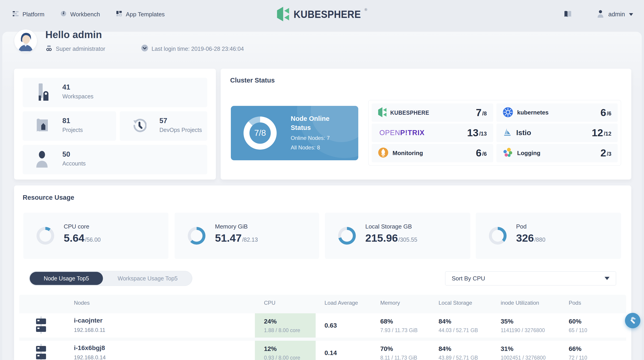  Describe the element at coordinates (484, 156) in the screenshot. I see `service-total: /6` at that location.